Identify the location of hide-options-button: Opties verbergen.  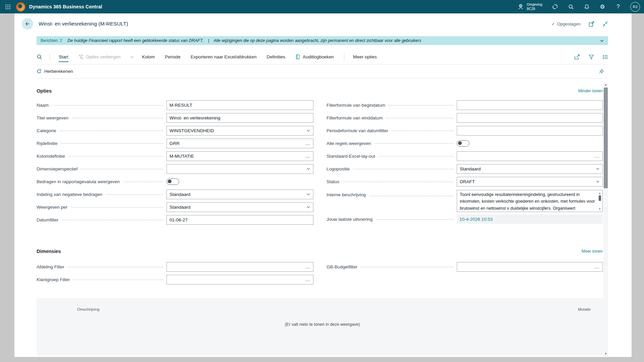
(100, 57).